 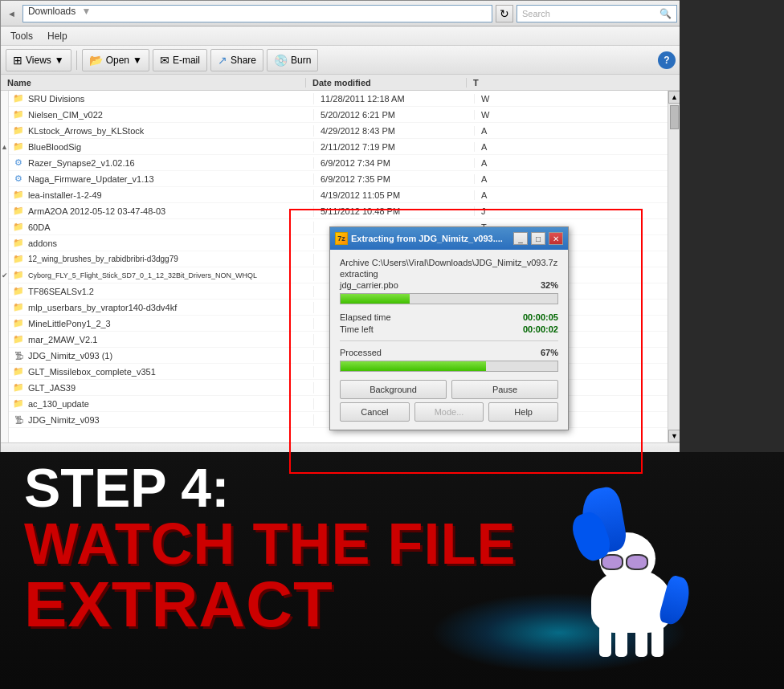 What do you see at coordinates (574, 83) in the screenshot?
I see `col-type-header: T` at bounding box center [574, 83].